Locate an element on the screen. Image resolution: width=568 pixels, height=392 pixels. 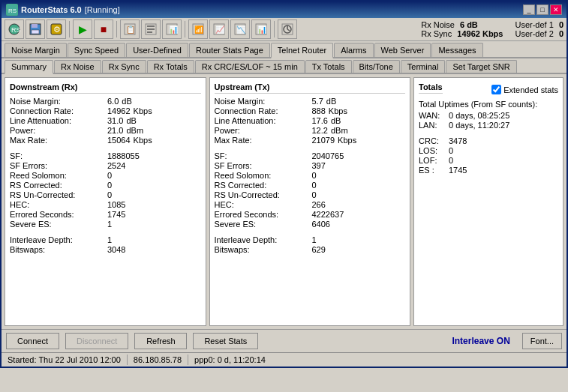
reed-solomon-tx-label: Reed Solomon: is located at coordinates (263, 175).